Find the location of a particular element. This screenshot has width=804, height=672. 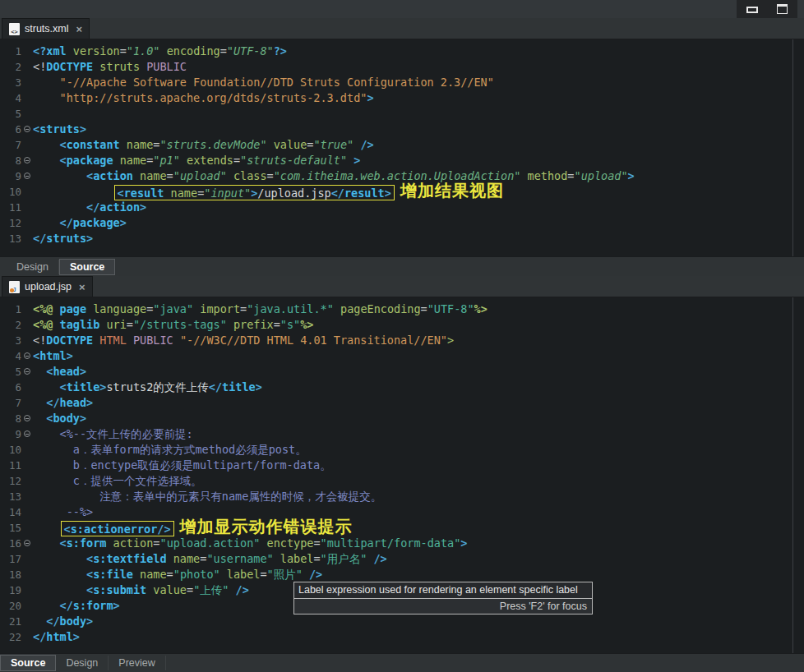

code-line: 1<%@ page language="java" import="java.u… is located at coordinates (402, 309).